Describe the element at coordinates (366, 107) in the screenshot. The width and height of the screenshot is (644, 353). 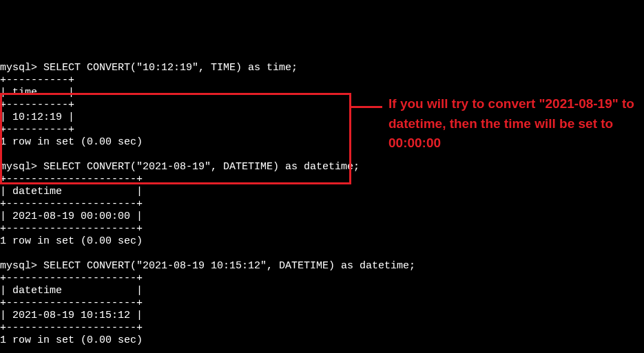
I see `annotation-connector` at that location.